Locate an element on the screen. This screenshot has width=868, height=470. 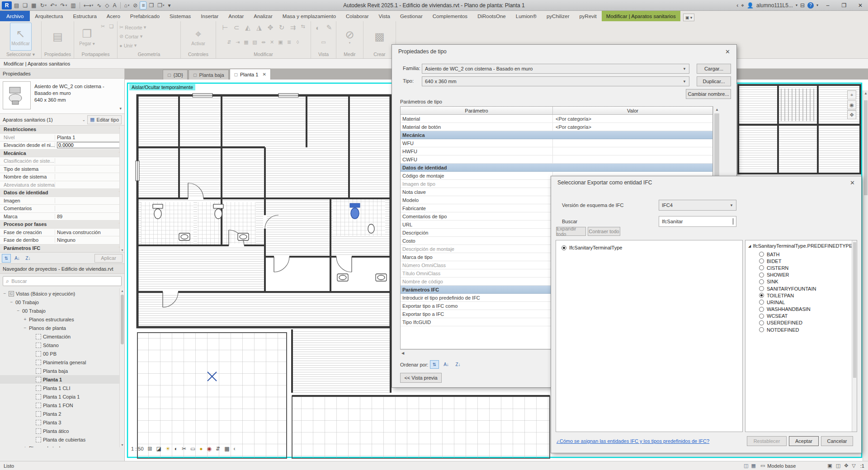
predefined-option-shower: SHOWER is located at coordinates (808, 275).